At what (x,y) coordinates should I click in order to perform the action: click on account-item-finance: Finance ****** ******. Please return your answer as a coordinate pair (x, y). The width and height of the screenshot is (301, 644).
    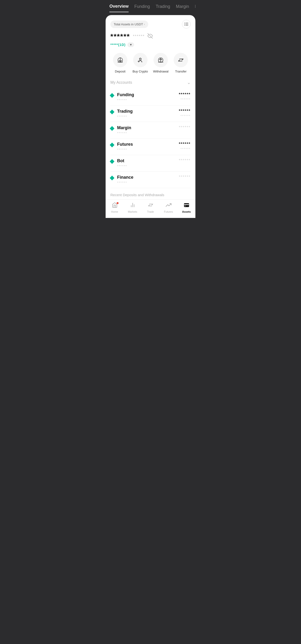
    Looking at the image, I should click on (151, 180).